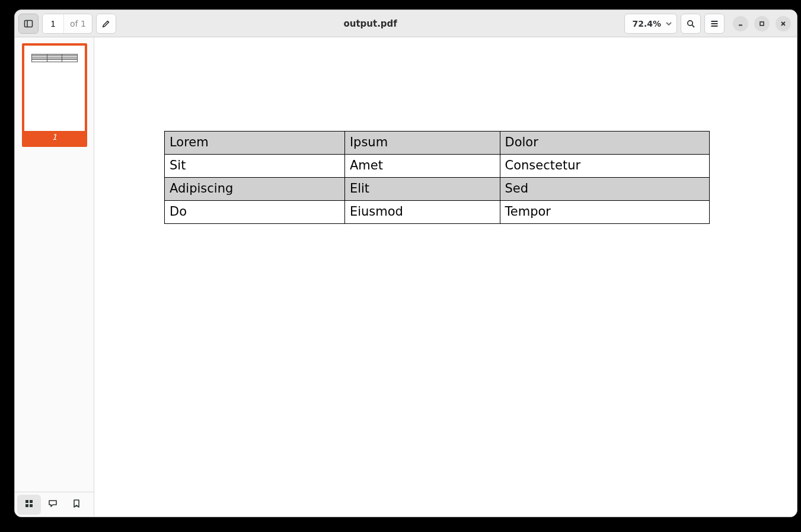 The image size is (801, 532). What do you see at coordinates (762, 24) in the screenshot?
I see `maximize-button` at bounding box center [762, 24].